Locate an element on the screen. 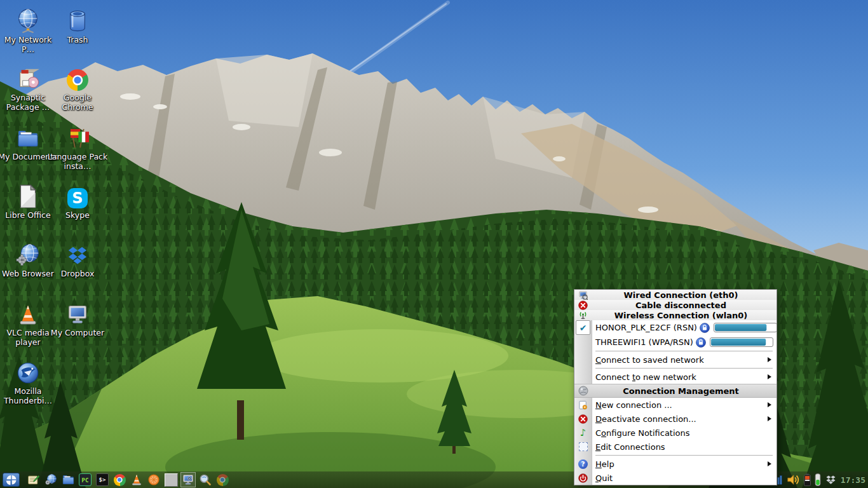  desktop-icon-label: Mozilla Thunderbi… is located at coordinates (29, 396).